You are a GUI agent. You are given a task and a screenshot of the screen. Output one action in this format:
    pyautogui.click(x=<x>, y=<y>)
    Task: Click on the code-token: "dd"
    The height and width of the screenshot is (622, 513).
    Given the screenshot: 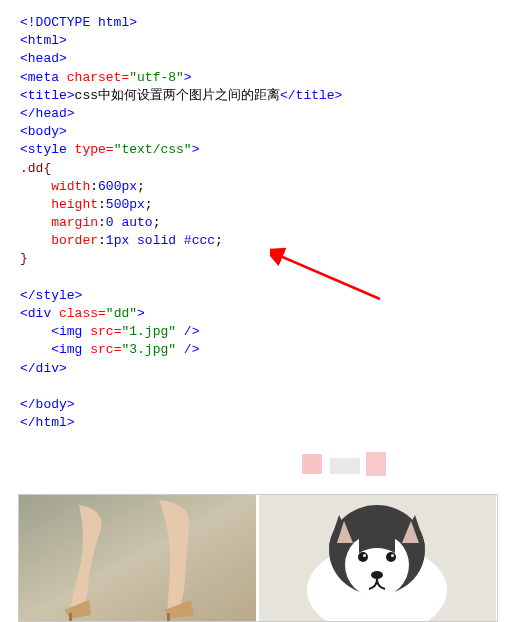 What is the action you would take?
    pyautogui.click(x=122, y=314)
    